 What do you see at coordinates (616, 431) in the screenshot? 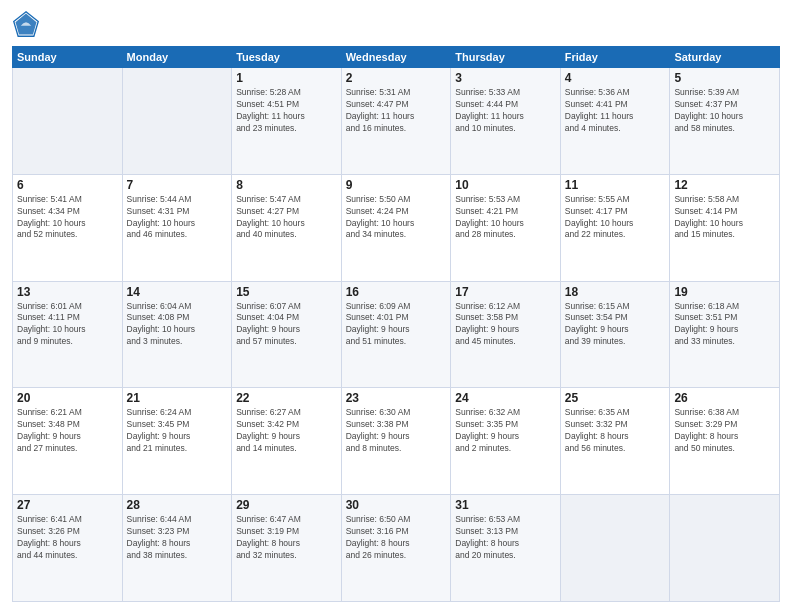
I see `day-info: Sunrise: 6:35 AM Sunset: 3:32 PM Dayligh…` at bounding box center [616, 431].